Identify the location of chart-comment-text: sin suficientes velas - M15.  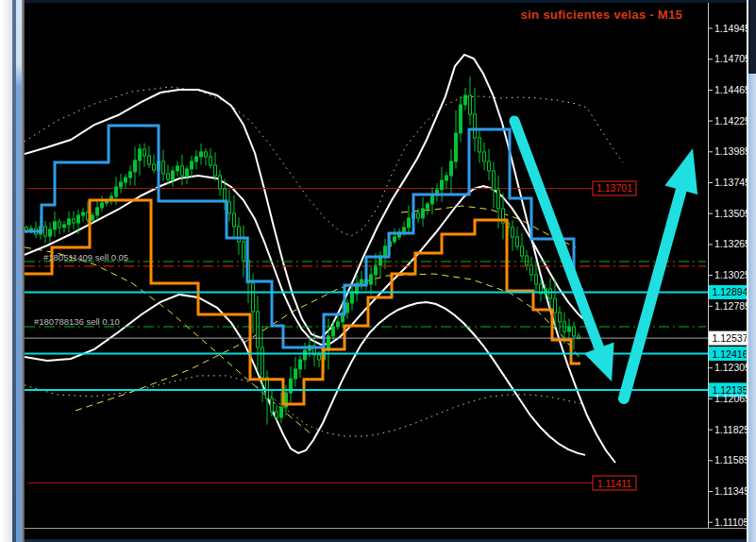
(602, 15).